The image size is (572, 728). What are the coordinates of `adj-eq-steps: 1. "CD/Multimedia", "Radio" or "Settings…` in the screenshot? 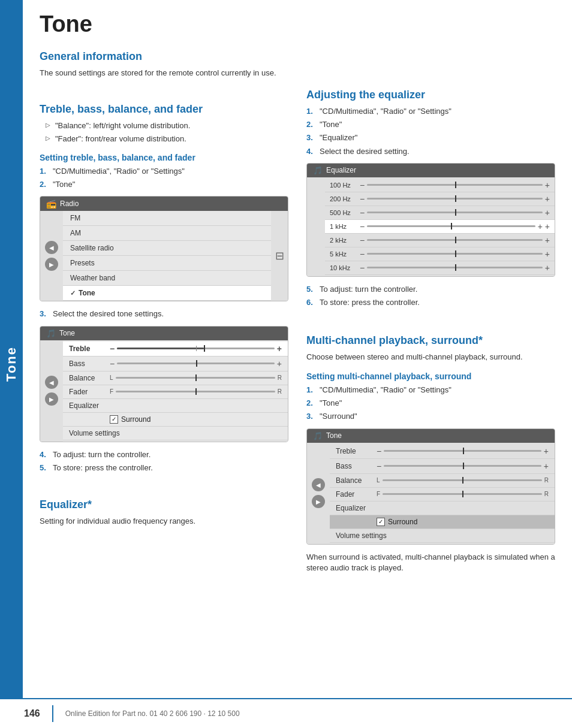 It's located at (430, 132).